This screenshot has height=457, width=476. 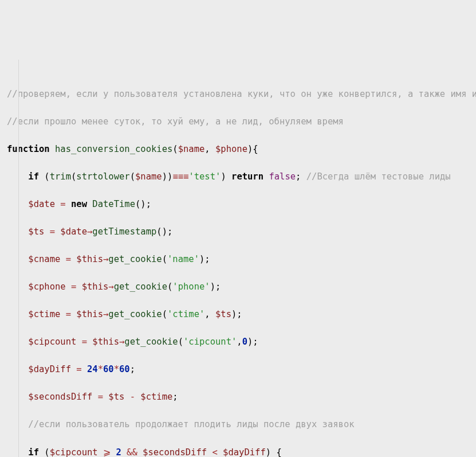 What do you see at coordinates (214, 452) in the screenshot?
I see `operator: <` at bounding box center [214, 452].